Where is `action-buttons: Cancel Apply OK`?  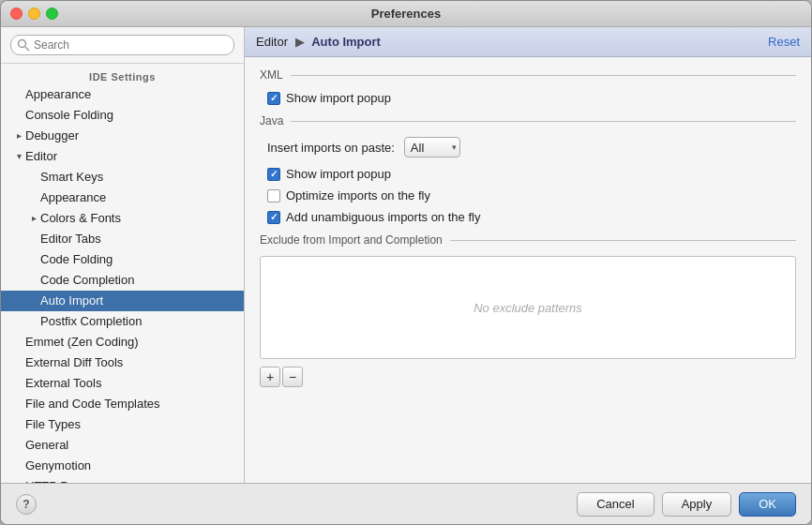
action-buttons: Cancel Apply OK is located at coordinates (686, 504).